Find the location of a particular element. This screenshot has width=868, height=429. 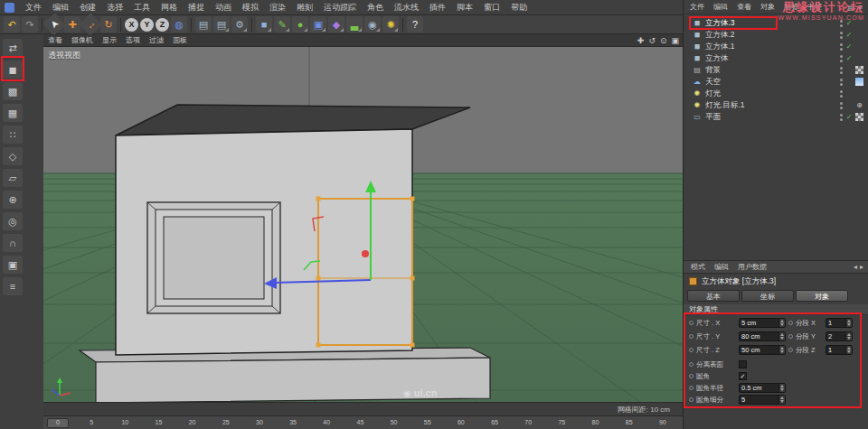

object-row: ☁ 天空 is located at coordinates (776, 81).